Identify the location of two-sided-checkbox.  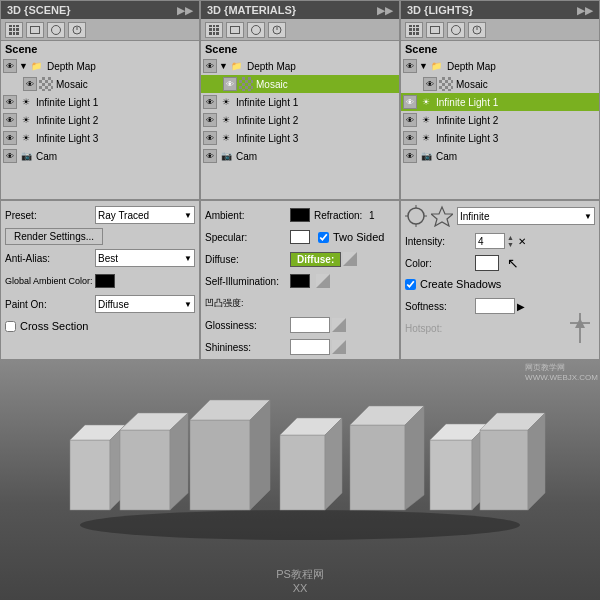
(324, 238).